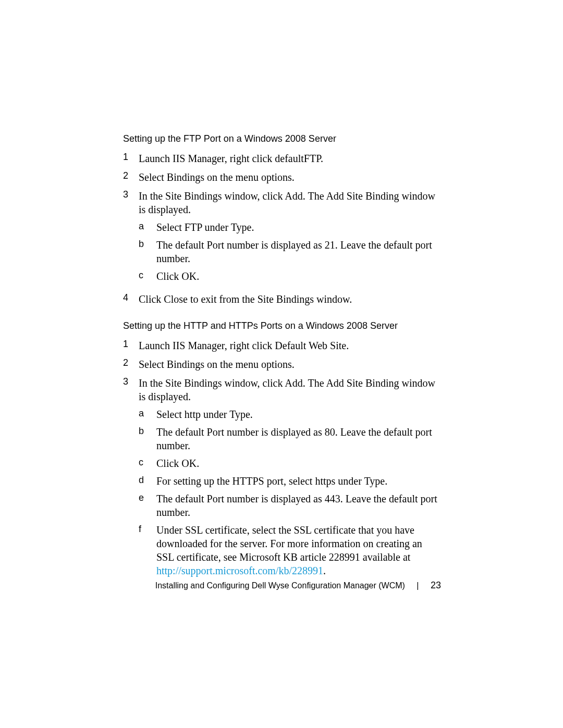 This screenshot has width=563, height=728. I want to click on section2-heading: Setting up the HTTP and HTTPs Ports on a…, so click(283, 326).